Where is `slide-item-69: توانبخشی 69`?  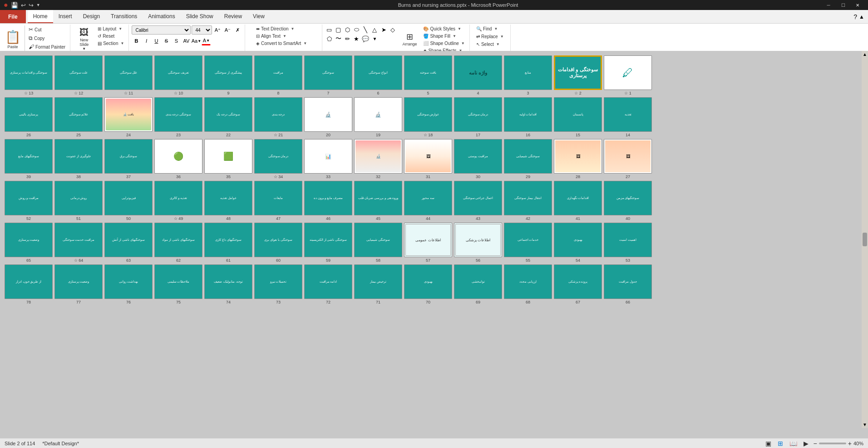 slide-item-69: توانبخشی 69 is located at coordinates (478, 284).